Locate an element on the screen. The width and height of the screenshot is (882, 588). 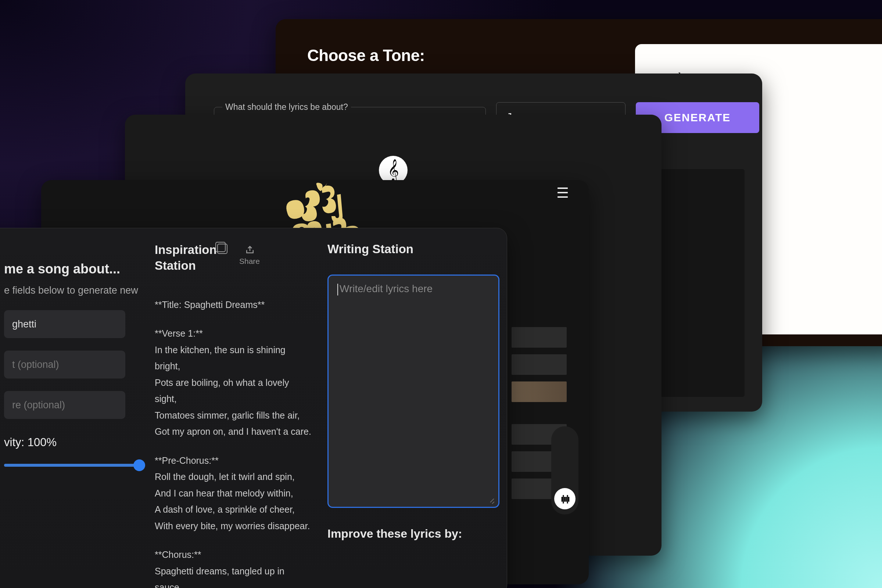
lyric-line: Got my apron on, and I haven't a care. is located at coordinates (234, 432).